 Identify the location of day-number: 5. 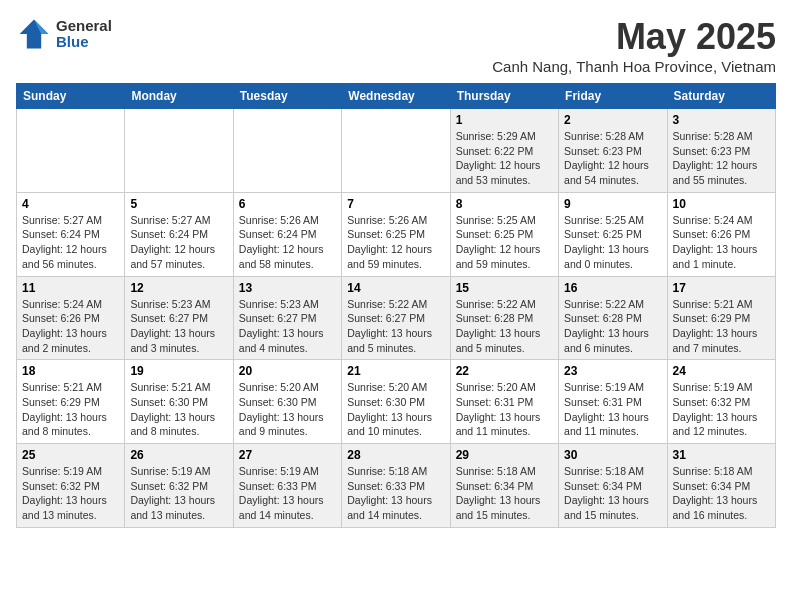
(178, 204).